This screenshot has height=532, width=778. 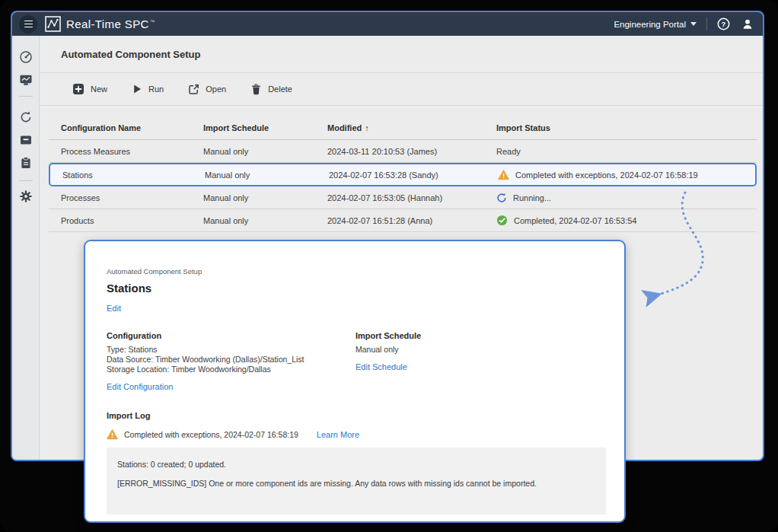 What do you see at coordinates (355, 435) in the screenshot?
I see `import-log-status: Completed with exceptions, 2024-02-07 16…` at bounding box center [355, 435].